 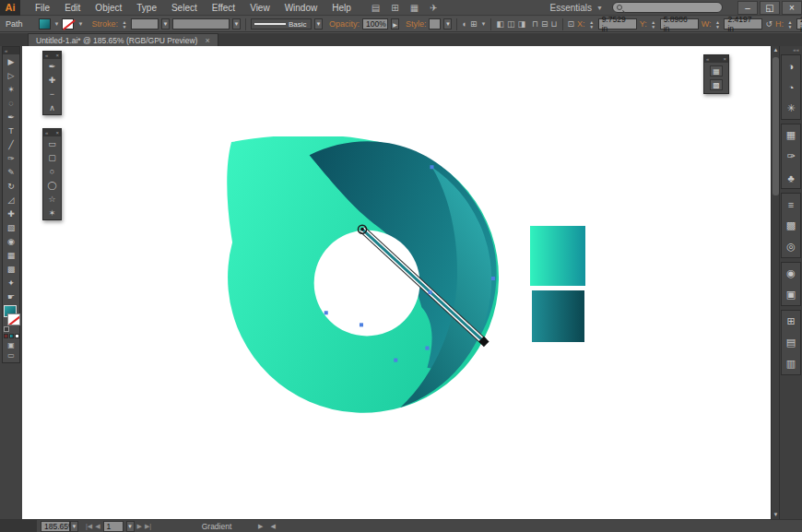 What do you see at coordinates (11, 269) in the screenshot?
I see `gradient-tool: ▩` at bounding box center [11, 269].